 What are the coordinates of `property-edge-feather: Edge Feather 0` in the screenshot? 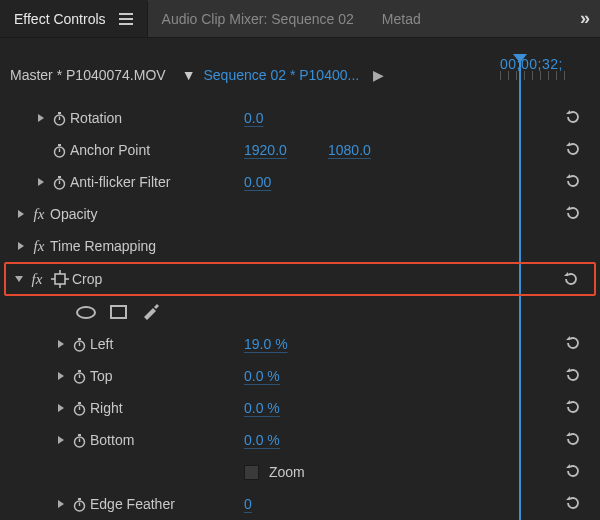 It's located at (300, 504).